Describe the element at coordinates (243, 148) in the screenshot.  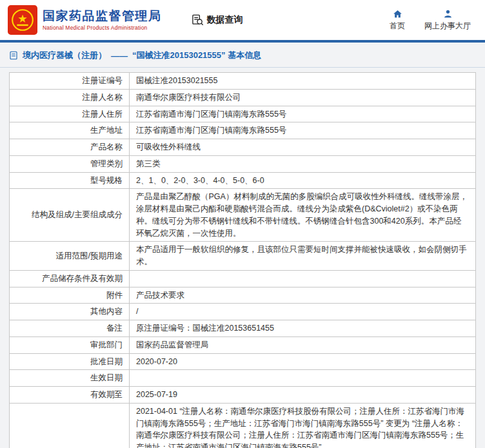
I see `table-row: 产品名称 可吸收性外科缝线` at that location.